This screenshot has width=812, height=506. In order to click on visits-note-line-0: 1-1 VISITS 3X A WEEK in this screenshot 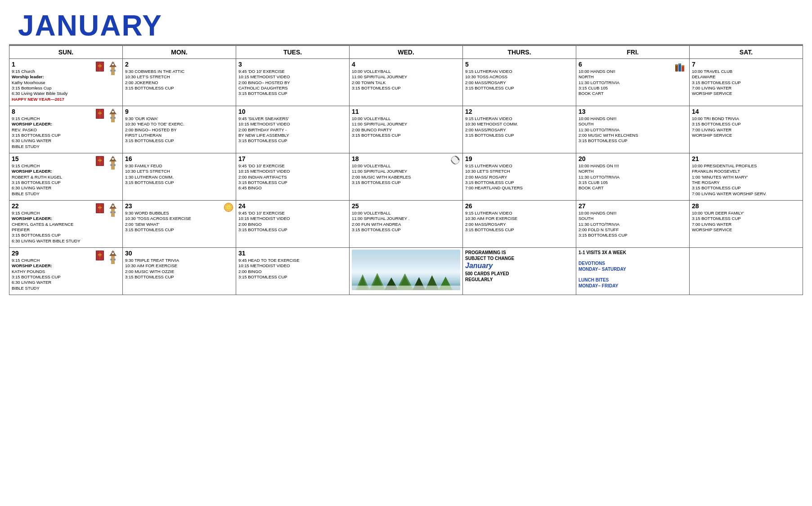, I will do `click(633, 253)`.